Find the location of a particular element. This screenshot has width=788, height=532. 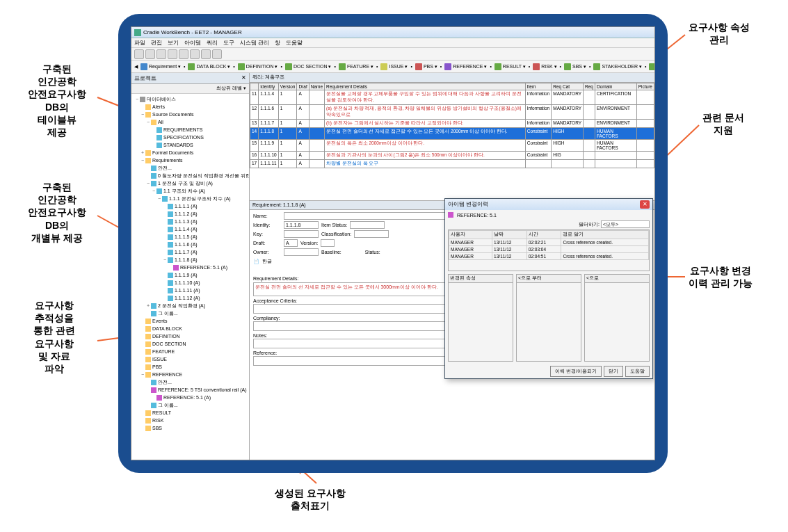

sidebar-sub: 최상위 레벨 ▾ is located at coordinates (191, 89).